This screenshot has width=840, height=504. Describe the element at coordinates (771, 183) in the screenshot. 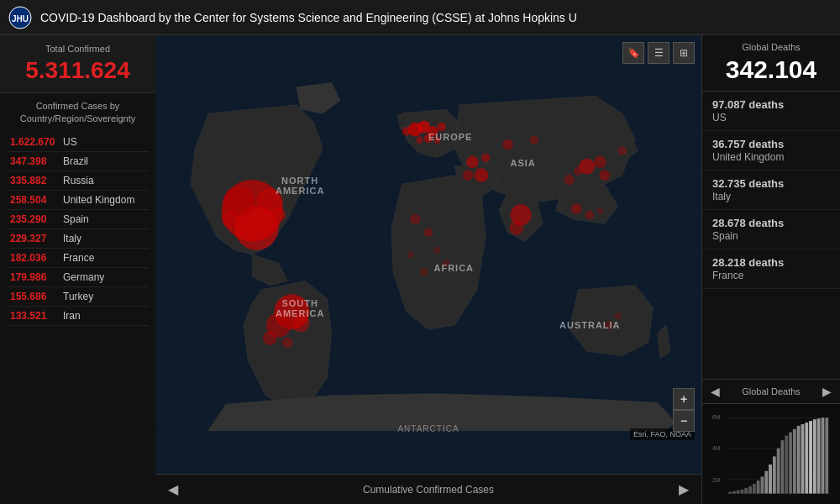

I see `death-count: 32.735 deaths` at that location.